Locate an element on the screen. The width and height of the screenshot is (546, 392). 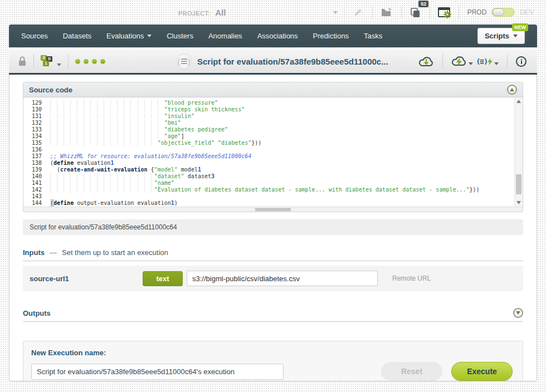
code-line: (create-and-wait-evaluation {"model" mod… is located at coordinates (282, 170).